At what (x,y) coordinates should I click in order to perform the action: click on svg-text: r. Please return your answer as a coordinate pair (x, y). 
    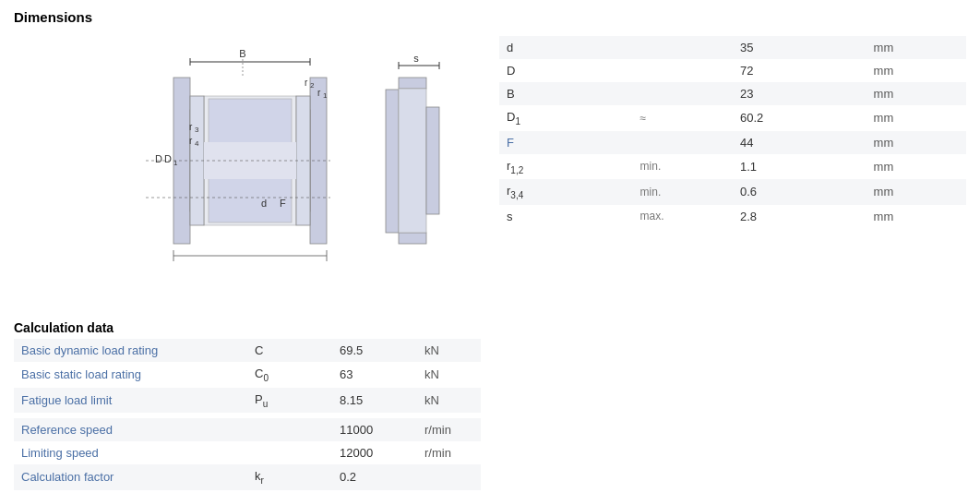
    Looking at the image, I should click on (306, 83).